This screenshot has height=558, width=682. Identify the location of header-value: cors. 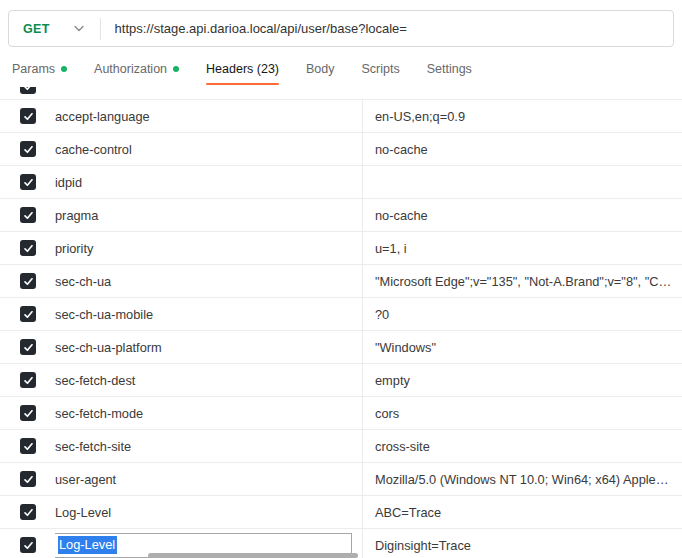
(387, 414).